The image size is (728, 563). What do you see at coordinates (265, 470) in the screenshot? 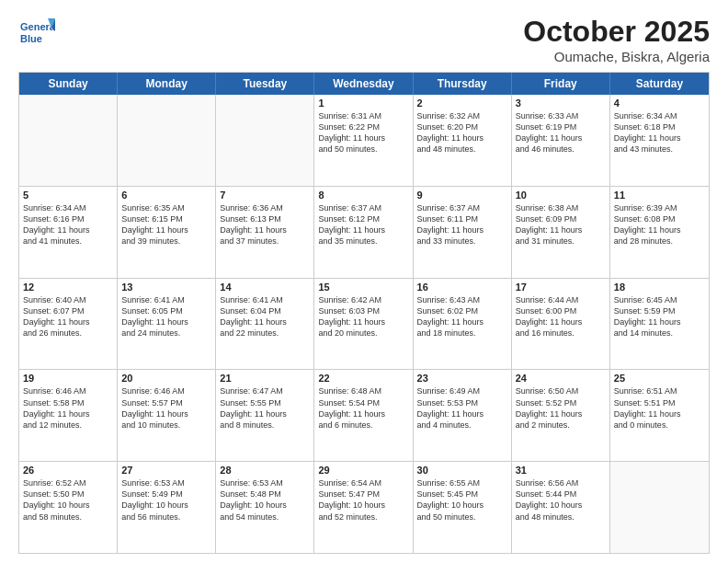
I see `day-number: 28` at bounding box center [265, 470].